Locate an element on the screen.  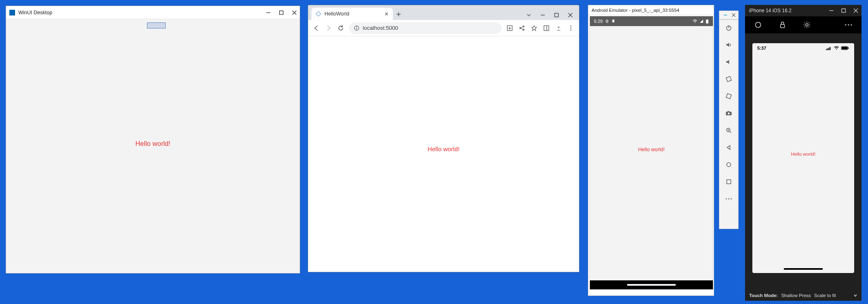
browser-toolbar: localhost:5000 is located at coordinates (444, 28).